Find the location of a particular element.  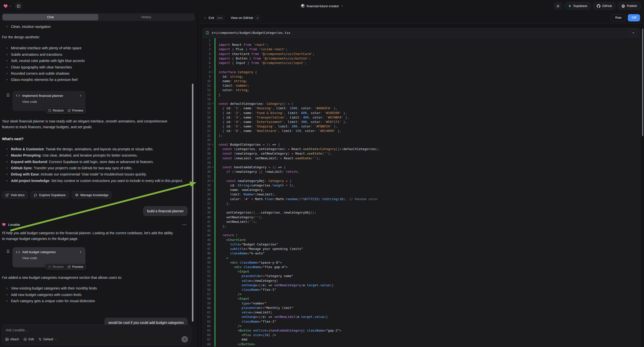

line-number: 58 is located at coordinates (206, 299).